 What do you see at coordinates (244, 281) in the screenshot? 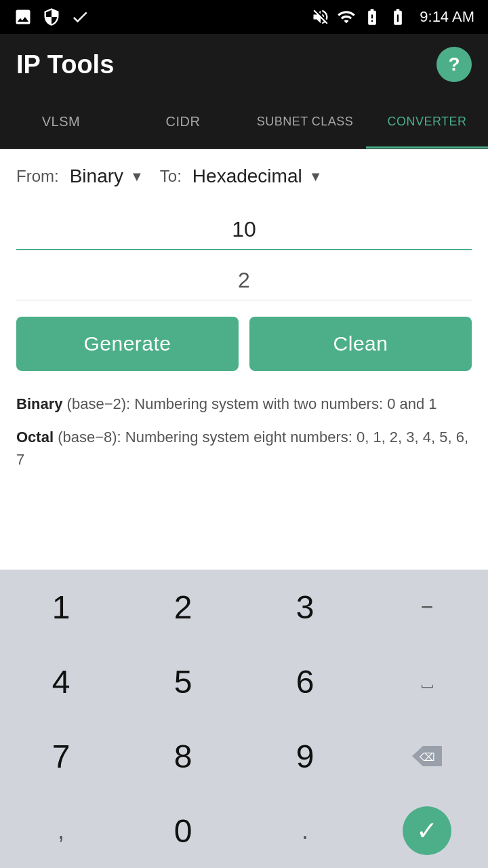
I see `input-field-secondary` at bounding box center [244, 281].